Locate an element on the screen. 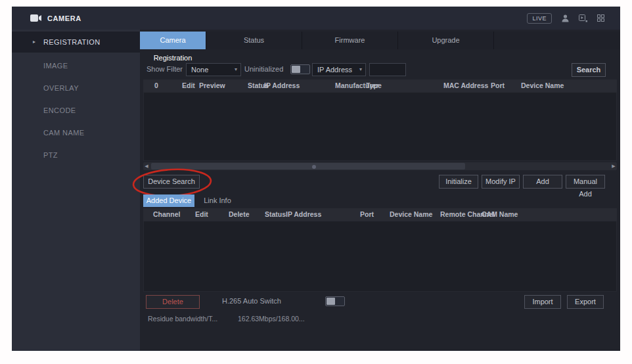 The height and width of the screenshot is (364, 632). device-search-button: Device Search is located at coordinates (171, 181).